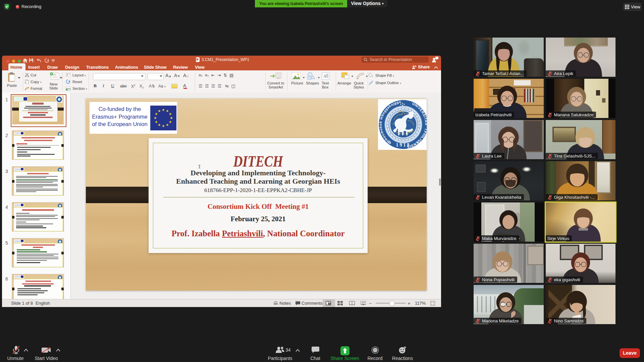 Image resolution: width=644 pixels, height=362 pixels. Describe the element at coordinates (325, 76) in the screenshot. I see `svg-text: A` at that location.